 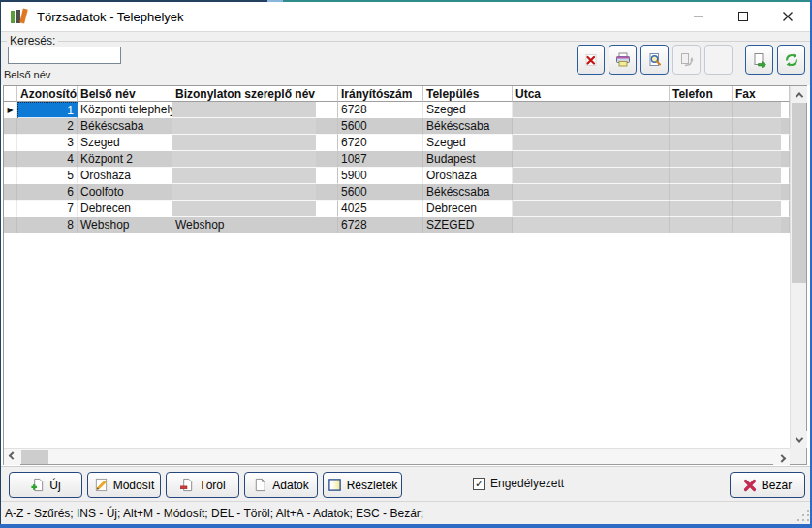 I want to click on cell-internal_name: Központi telephely, so click(x=125, y=110).